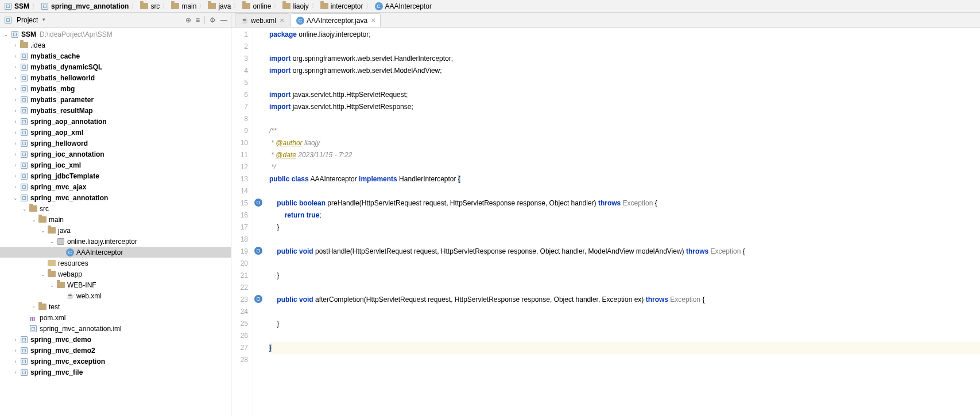 The image size is (980, 416). What do you see at coordinates (115, 340) in the screenshot?
I see `tree-node: ›spring_mvc_demo` at bounding box center [115, 340].